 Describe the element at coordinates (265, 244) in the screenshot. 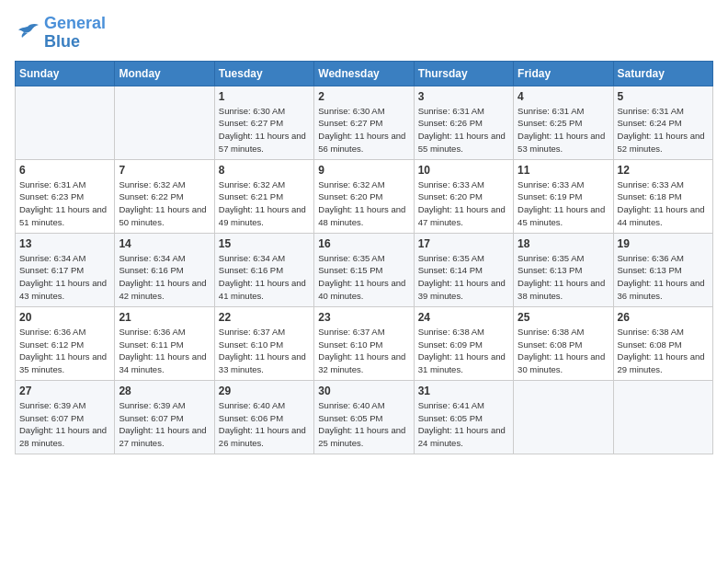

I see `day-number: 15` at that location.